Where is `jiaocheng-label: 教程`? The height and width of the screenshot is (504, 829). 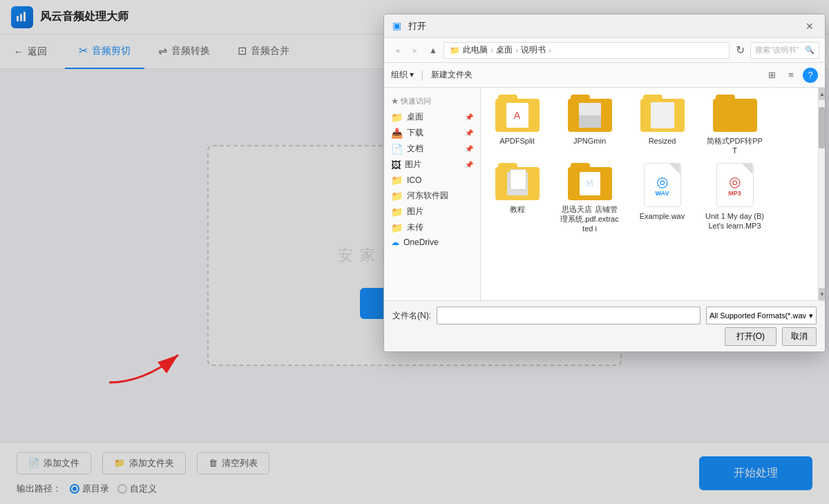
jiaocheng-label: 教程 is located at coordinates (517, 209).